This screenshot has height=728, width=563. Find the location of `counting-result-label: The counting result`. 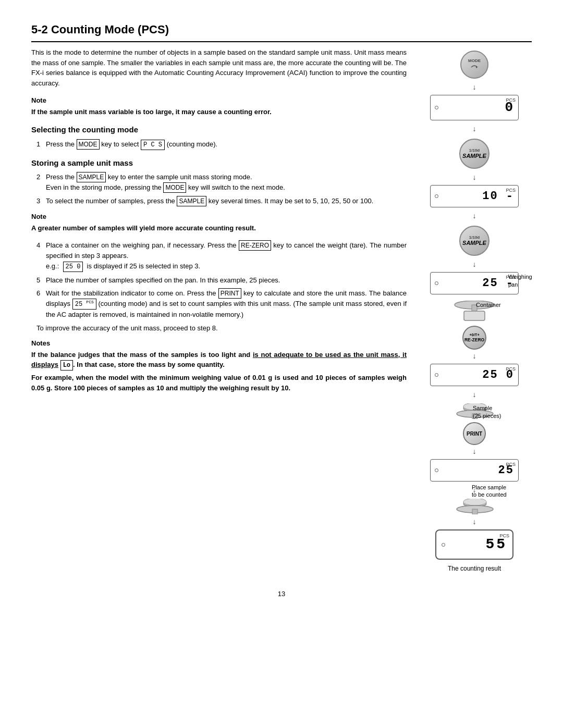

counting-result-label: The counting result is located at coordinates (474, 569).